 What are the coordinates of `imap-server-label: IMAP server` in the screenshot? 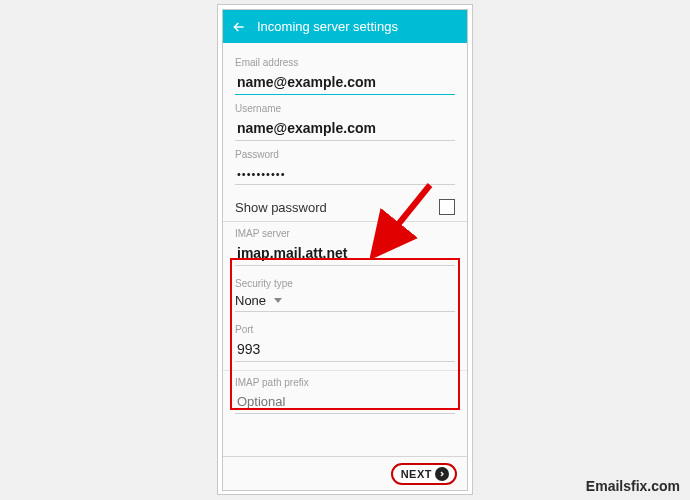 It's located at (345, 234).